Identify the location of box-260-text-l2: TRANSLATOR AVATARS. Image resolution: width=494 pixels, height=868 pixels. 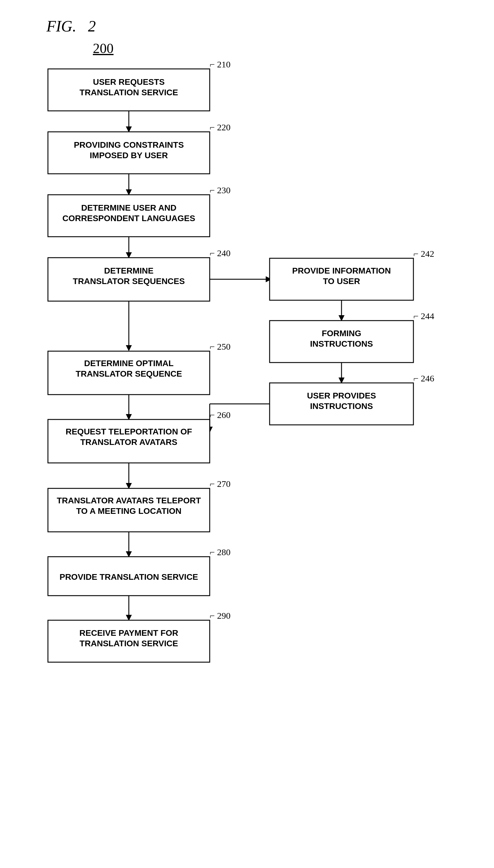
(129, 442).